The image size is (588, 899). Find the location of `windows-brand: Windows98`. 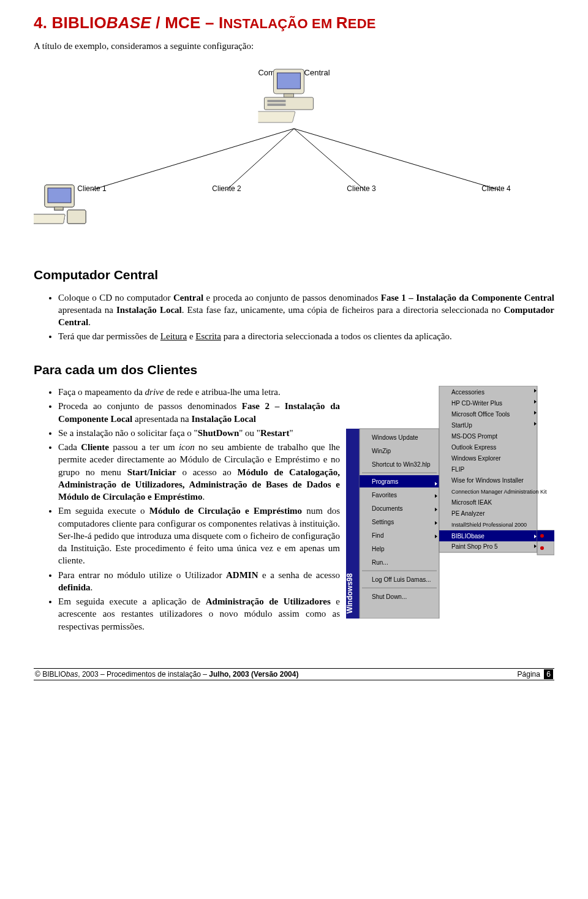

windows-brand: Windows98 is located at coordinates (350, 593).